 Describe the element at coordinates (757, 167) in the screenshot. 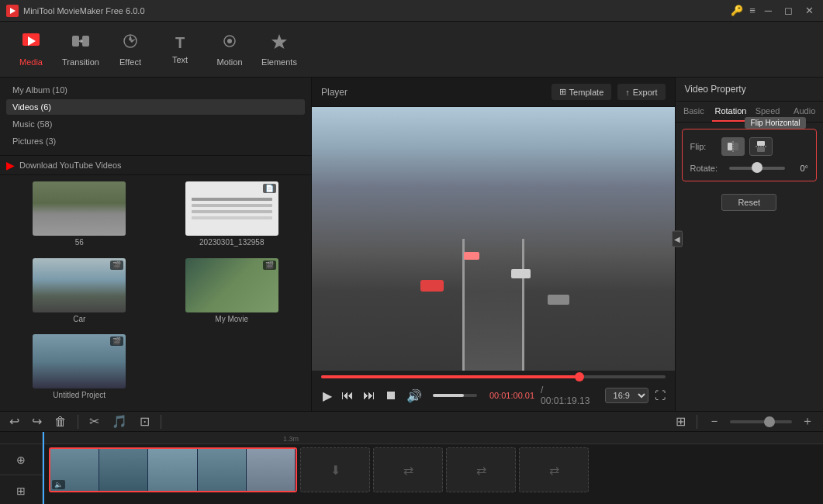

I see `rotate-thumb` at that location.